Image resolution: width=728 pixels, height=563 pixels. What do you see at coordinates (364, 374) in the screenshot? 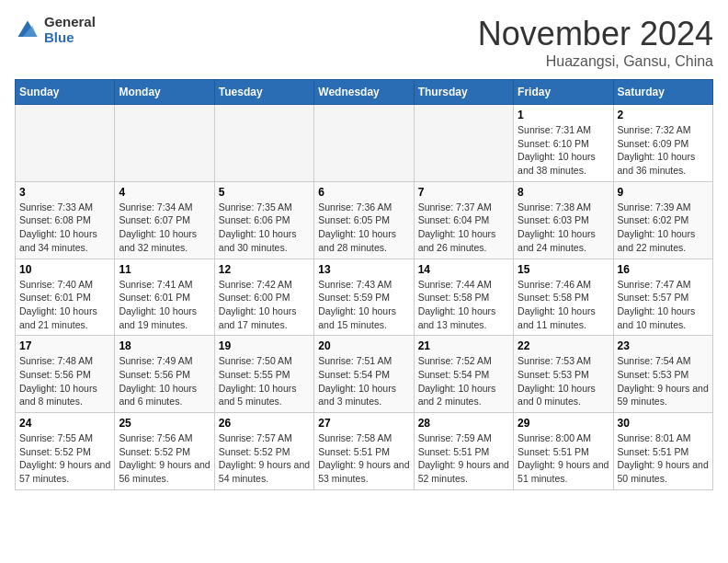
I see `calendar-week-4: 17Sunrise: 7:48 AM Sunset: 5:56 PM Dayli…` at bounding box center [364, 374].